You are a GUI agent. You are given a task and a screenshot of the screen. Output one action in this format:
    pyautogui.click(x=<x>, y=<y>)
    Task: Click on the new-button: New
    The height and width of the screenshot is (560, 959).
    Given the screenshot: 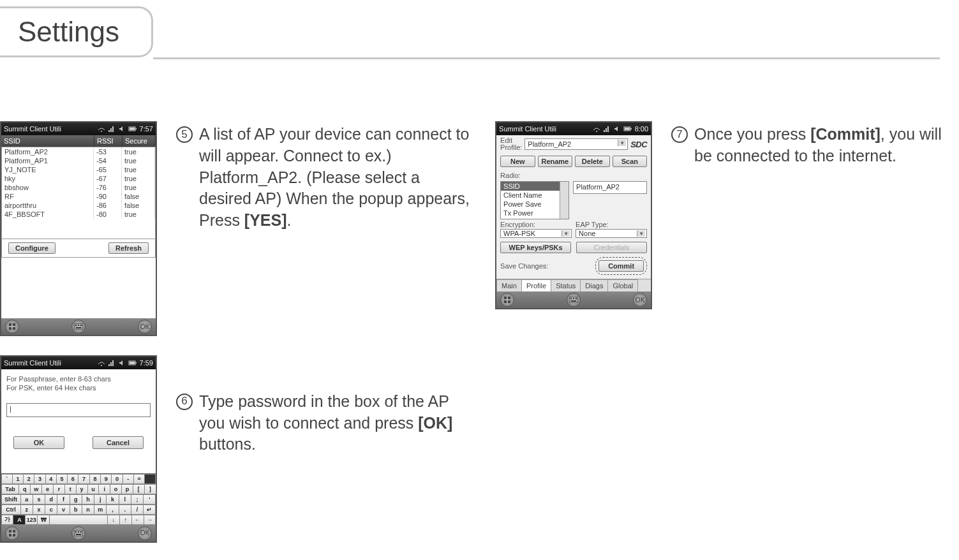 What is the action you would take?
    pyautogui.click(x=518, y=161)
    